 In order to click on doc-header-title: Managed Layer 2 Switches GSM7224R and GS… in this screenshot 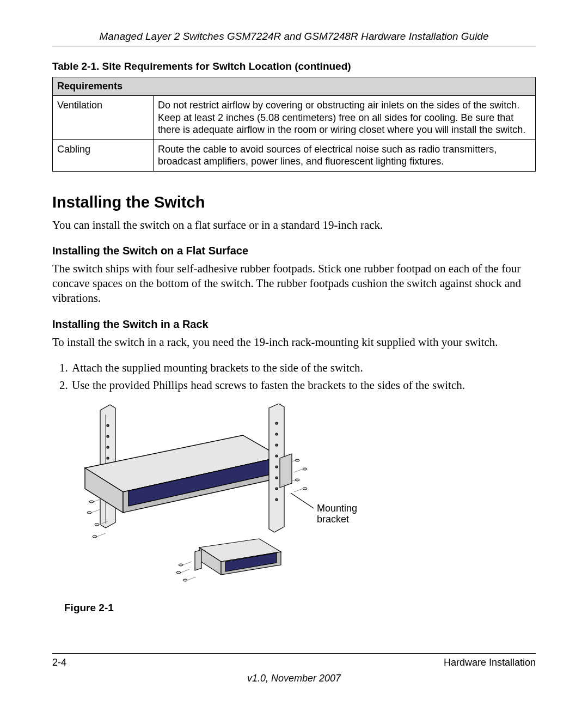, I will do `click(294, 36)`.